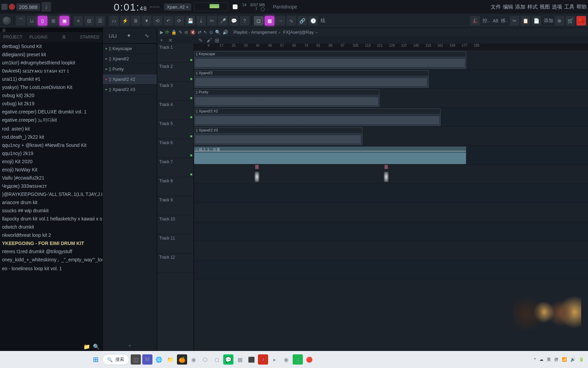 The width and height of the screenshot is (588, 368). Describe the element at coordinates (96, 359) in the screenshot. I see `start-button: ⊞` at that location.